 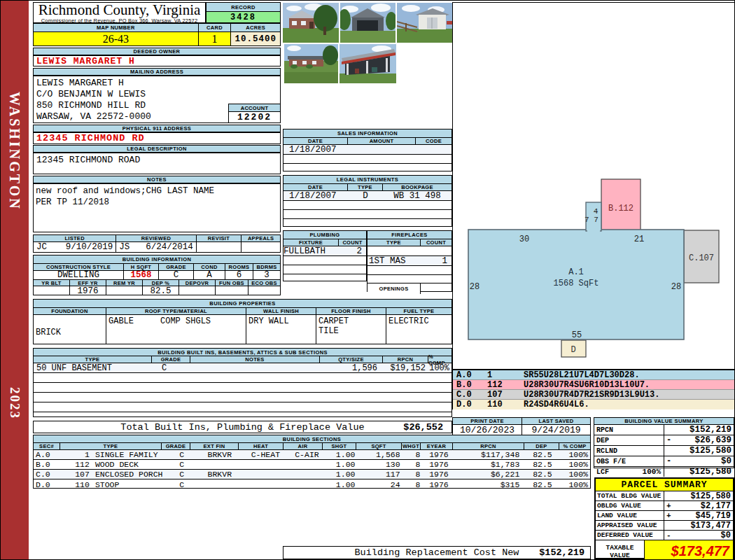 I want to click on vector-code: U28R30U7R4SU6R10D13L10U7., so click(x=587, y=385).